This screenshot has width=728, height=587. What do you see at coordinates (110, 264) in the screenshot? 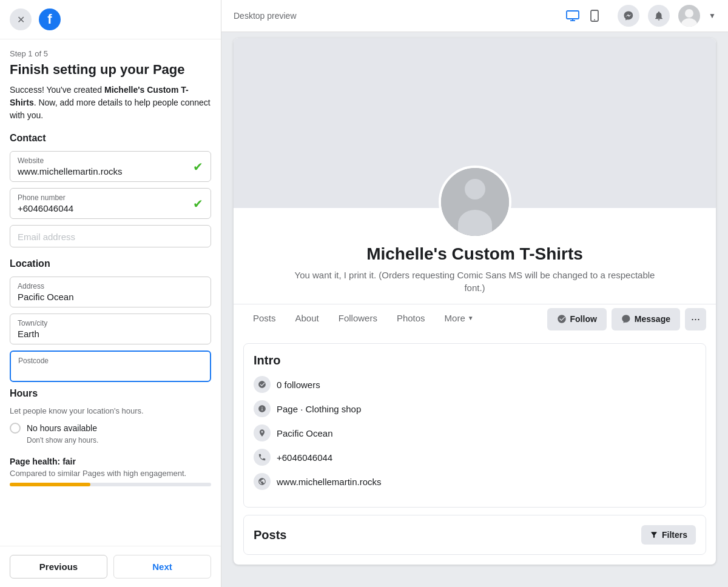
I see `location-section-title: Location` at bounding box center [110, 264].